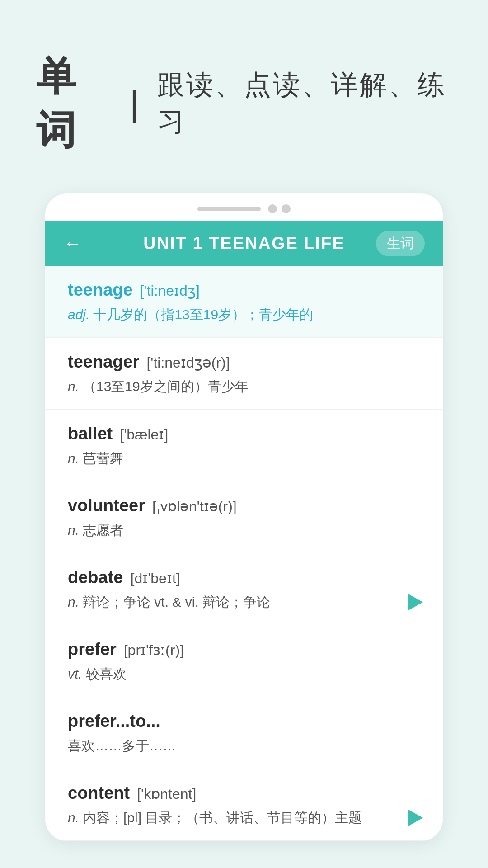 Image resolution: width=488 pixels, height=868 pixels. What do you see at coordinates (144, 434) in the screenshot?
I see `word-phonetic: ['bæleɪ]` at bounding box center [144, 434].